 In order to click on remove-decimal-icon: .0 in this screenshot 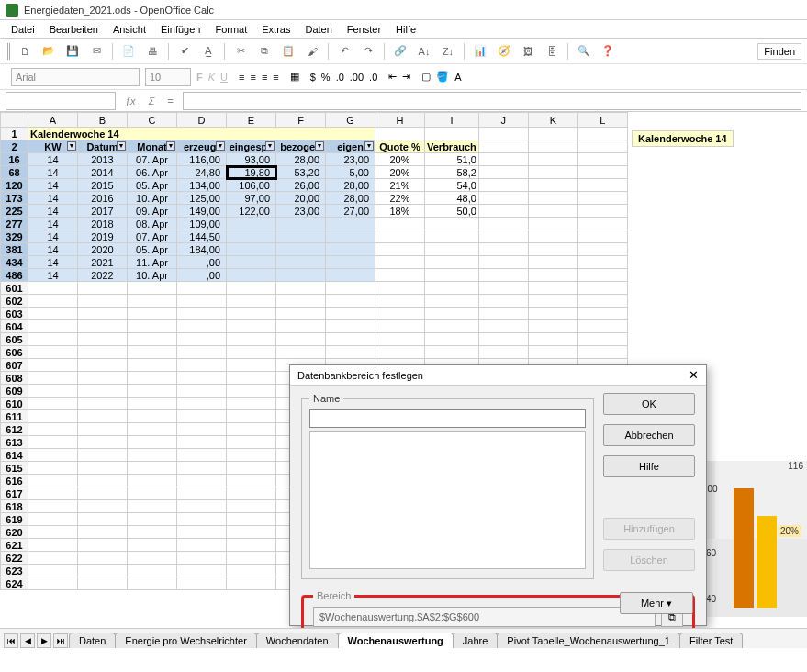, I will do `click(373, 77)`.